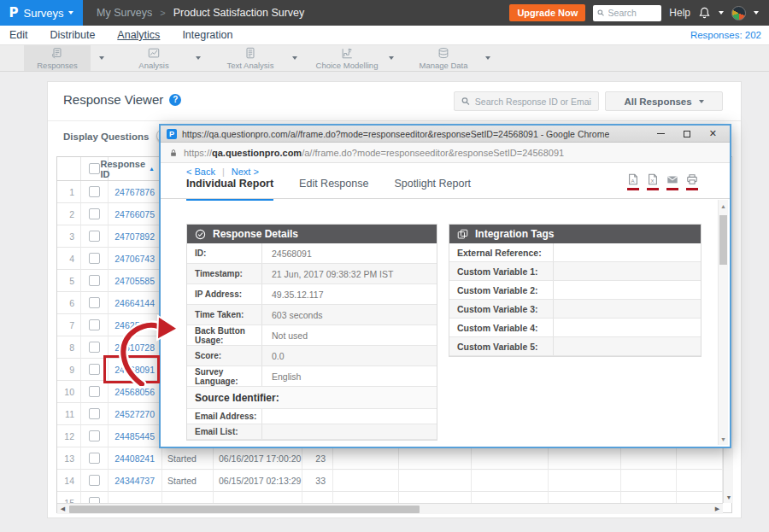 The width and height of the screenshot is (769, 532). What do you see at coordinates (138, 35) in the screenshot?
I see `menu-item-analytics: Analytics` at bounding box center [138, 35].